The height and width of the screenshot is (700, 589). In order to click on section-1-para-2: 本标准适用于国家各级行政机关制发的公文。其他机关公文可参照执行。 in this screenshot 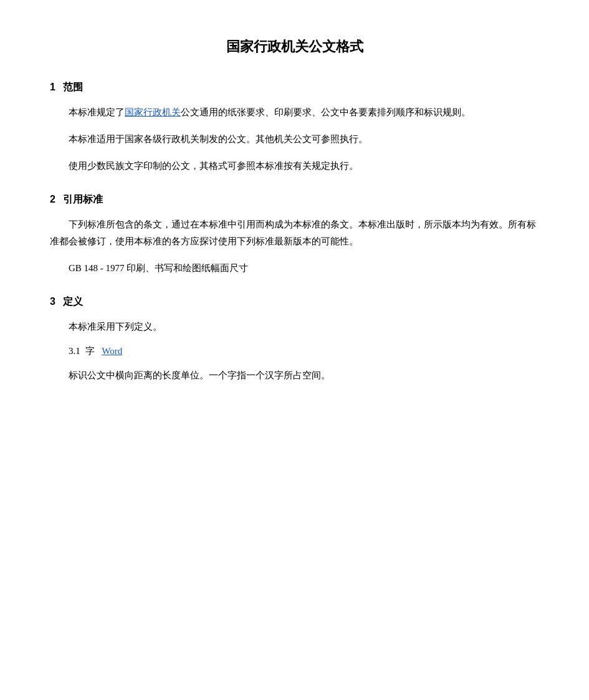, I will do `click(294, 140)`.